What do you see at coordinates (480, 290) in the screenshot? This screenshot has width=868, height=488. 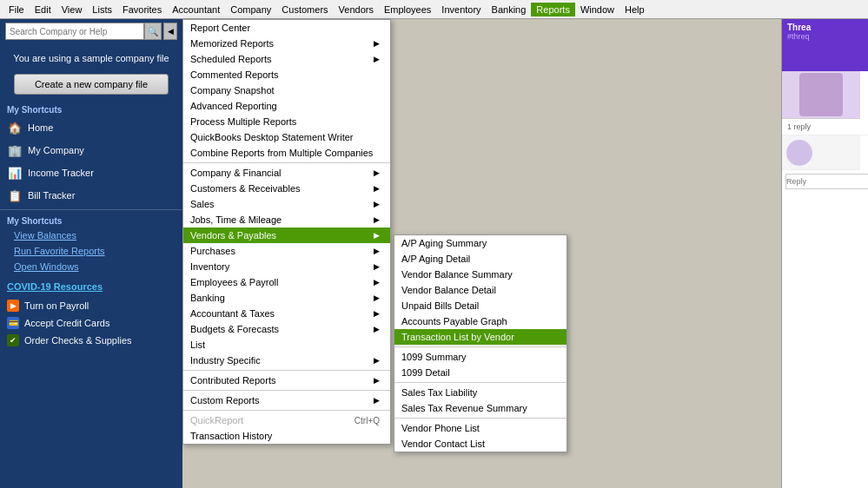 I see `submenu-vendor-balance-detail: Vendor Balance Detail` at bounding box center [480, 290].